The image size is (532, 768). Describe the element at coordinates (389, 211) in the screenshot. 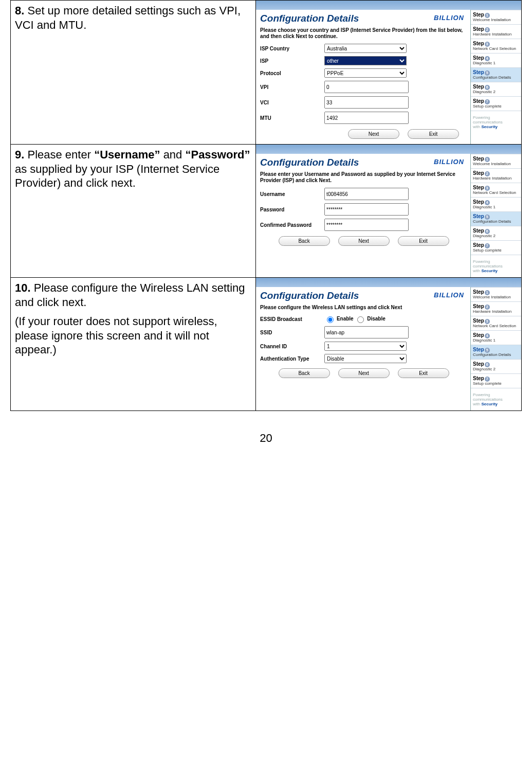

I see `screenshot-cell: BILLION Configuration Details Please ent…` at that location.